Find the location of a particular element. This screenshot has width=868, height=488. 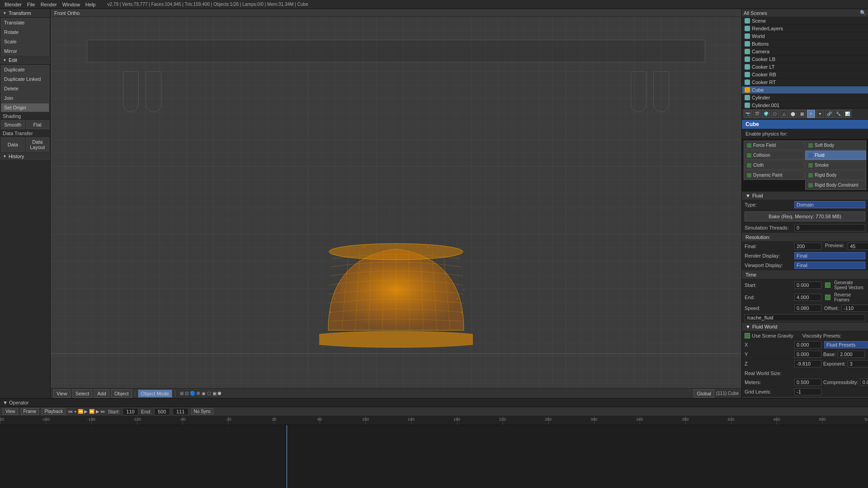

preview-input is located at coordinates (858, 246).